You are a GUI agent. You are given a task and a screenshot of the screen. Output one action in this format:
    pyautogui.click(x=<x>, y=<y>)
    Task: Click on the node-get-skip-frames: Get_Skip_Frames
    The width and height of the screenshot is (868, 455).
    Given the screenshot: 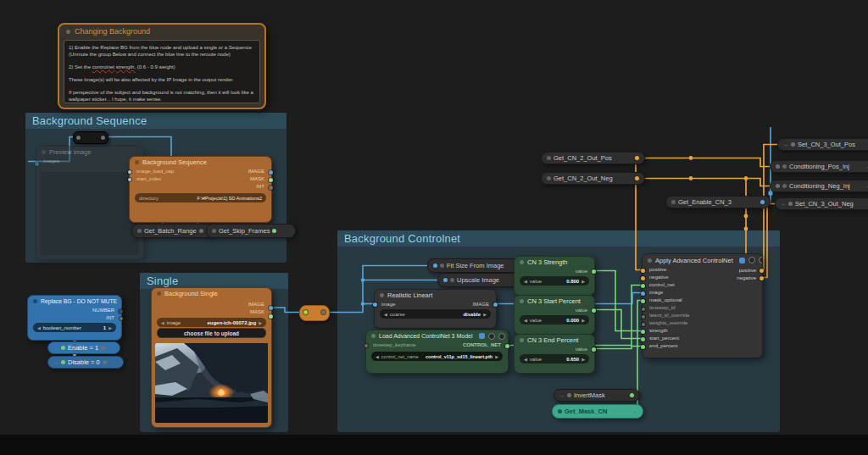 What is the action you would take?
    pyautogui.click(x=251, y=230)
    